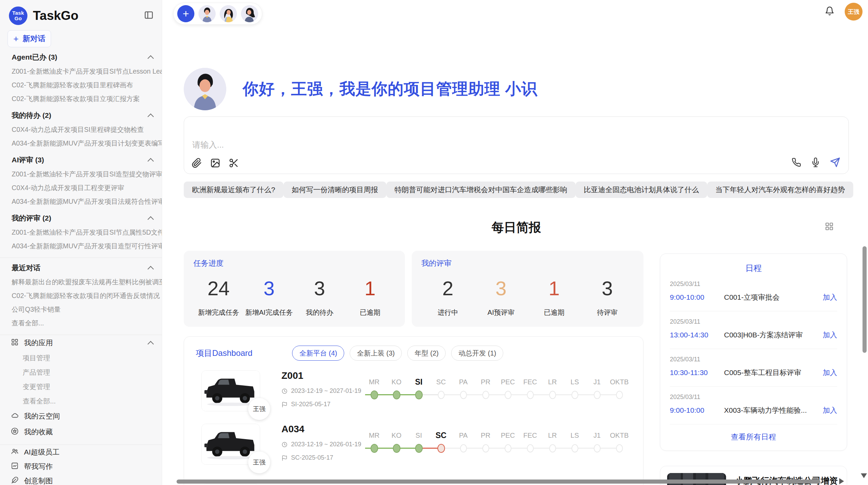 This screenshot has height=485, width=868. Describe the element at coordinates (81, 57) in the screenshot. I see `section-agent-done: Agent已办 (3)` at that location.